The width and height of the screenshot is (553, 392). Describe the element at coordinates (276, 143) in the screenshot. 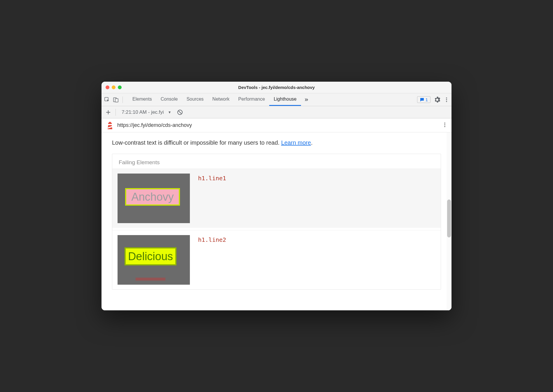

I see `audit-description: Low-contrast text is difficult or imposs…` at that location.